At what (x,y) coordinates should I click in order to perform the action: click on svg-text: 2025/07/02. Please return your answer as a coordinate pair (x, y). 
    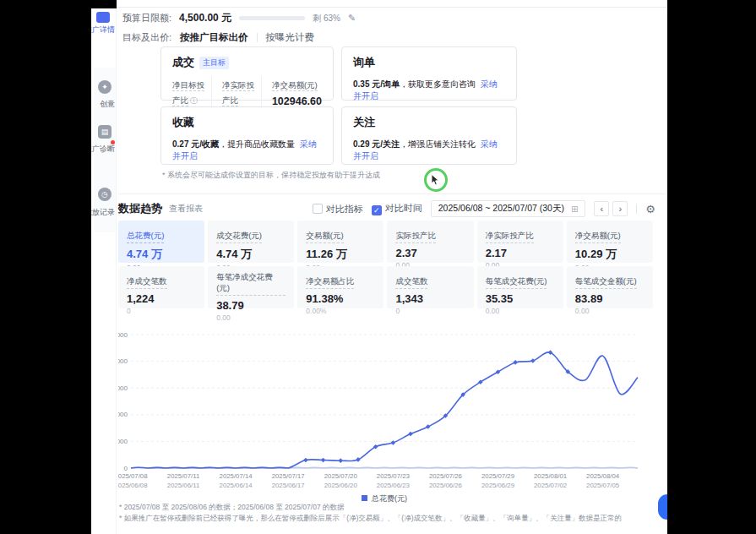
    Looking at the image, I should click on (551, 485).